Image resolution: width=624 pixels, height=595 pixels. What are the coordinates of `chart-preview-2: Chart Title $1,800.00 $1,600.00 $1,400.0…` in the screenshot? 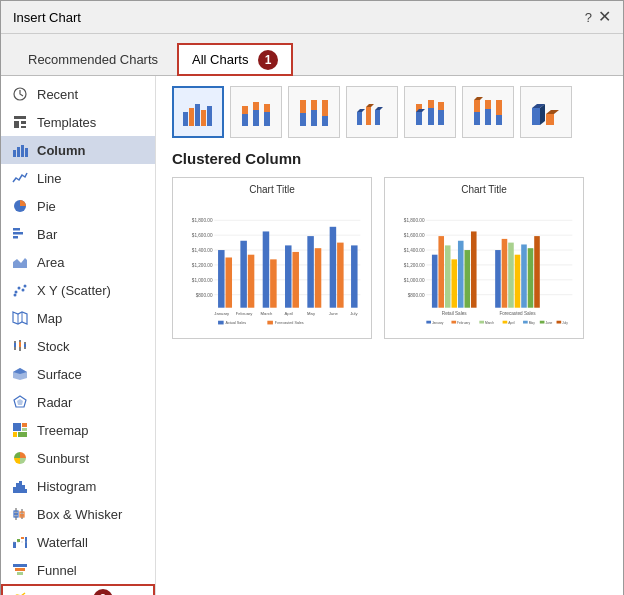 It's located at (484, 258).